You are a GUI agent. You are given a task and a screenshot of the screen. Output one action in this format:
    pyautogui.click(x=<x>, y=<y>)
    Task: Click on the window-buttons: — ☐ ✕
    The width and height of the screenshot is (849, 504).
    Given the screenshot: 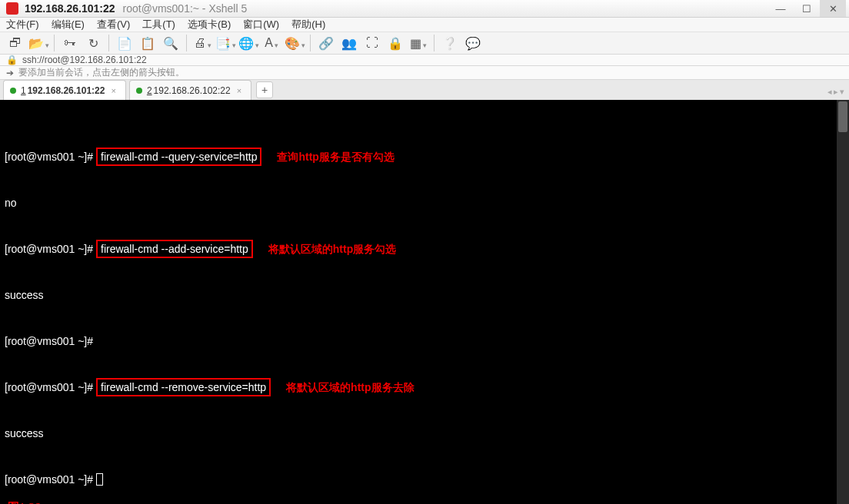 What is the action you would take?
    pyautogui.click(x=807, y=8)
    